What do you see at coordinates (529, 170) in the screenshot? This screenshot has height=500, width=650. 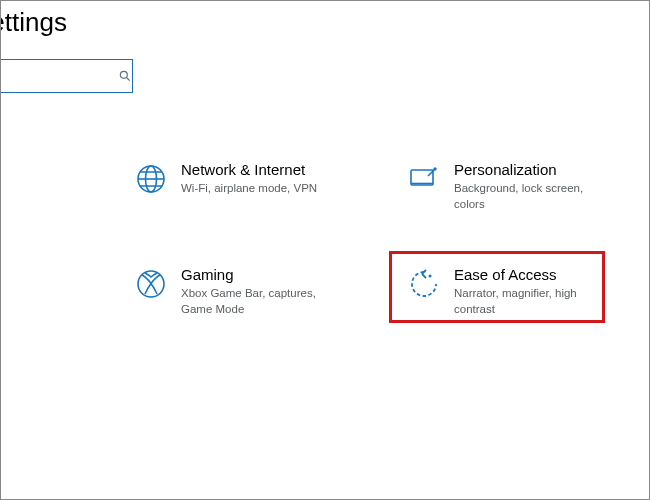 I see `tile-personalization-label: Personalization` at bounding box center [529, 170].